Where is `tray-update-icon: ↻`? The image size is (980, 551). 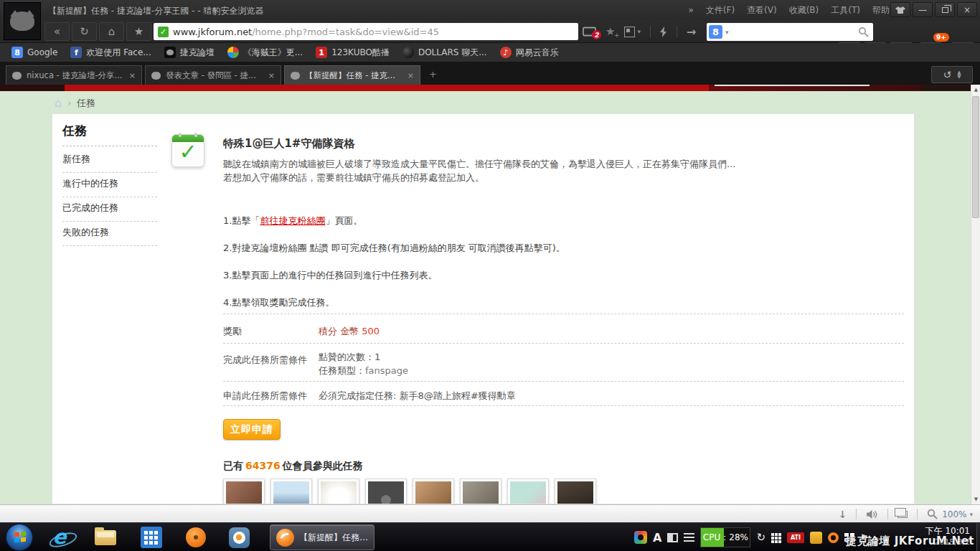
tray-update-icon: ↻ is located at coordinates (760, 537).